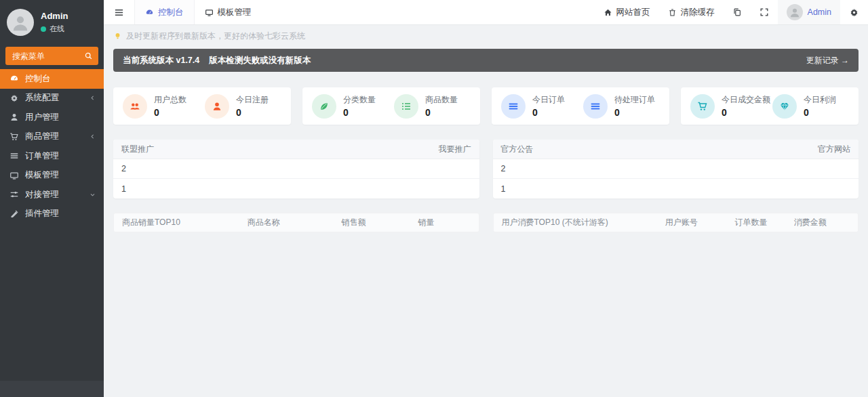  I want to click on sidebar-item-dashboard: 控制台, so click(52, 79).